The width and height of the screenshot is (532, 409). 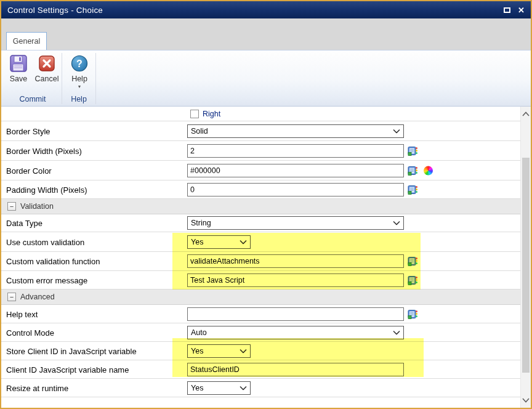 I want to click on control-mode-select: Auto, so click(x=296, y=333).